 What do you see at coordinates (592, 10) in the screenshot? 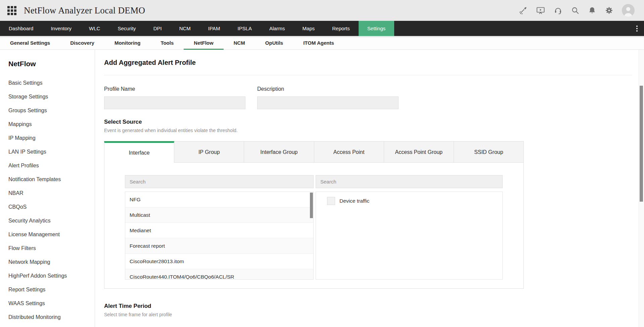
I see `notifications-bell-icon` at bounding box center [592, 10].